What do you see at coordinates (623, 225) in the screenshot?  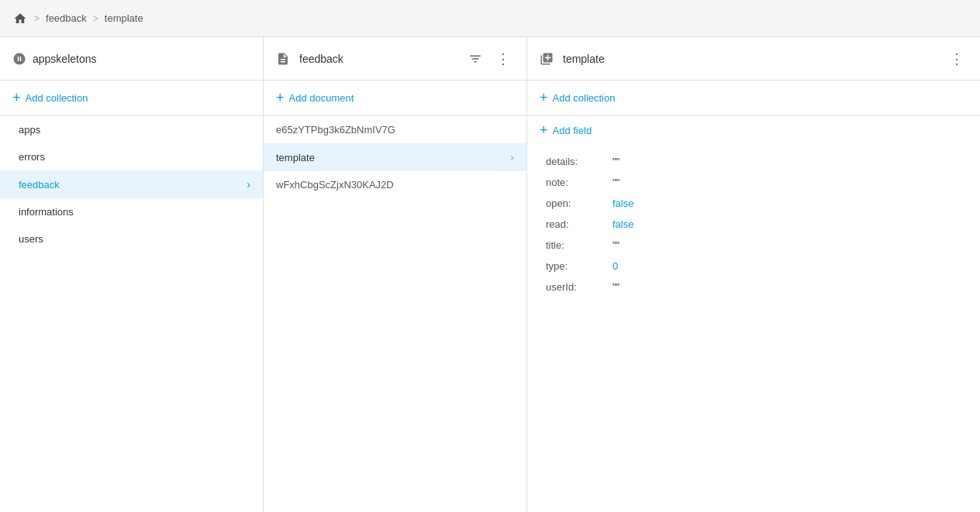 I see `field-value-read: false` at bounding box center [623, 225].